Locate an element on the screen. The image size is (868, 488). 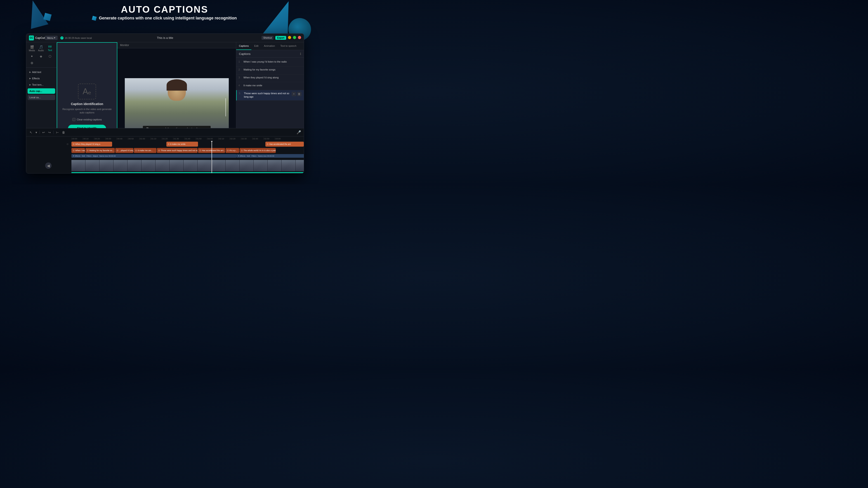
timeline-area: ↖ ▾ ↩ ↪ ⊢ 🗑 🎤 00:00 00:10 00:20 00:30 00… is located at coordinates (165, 151).